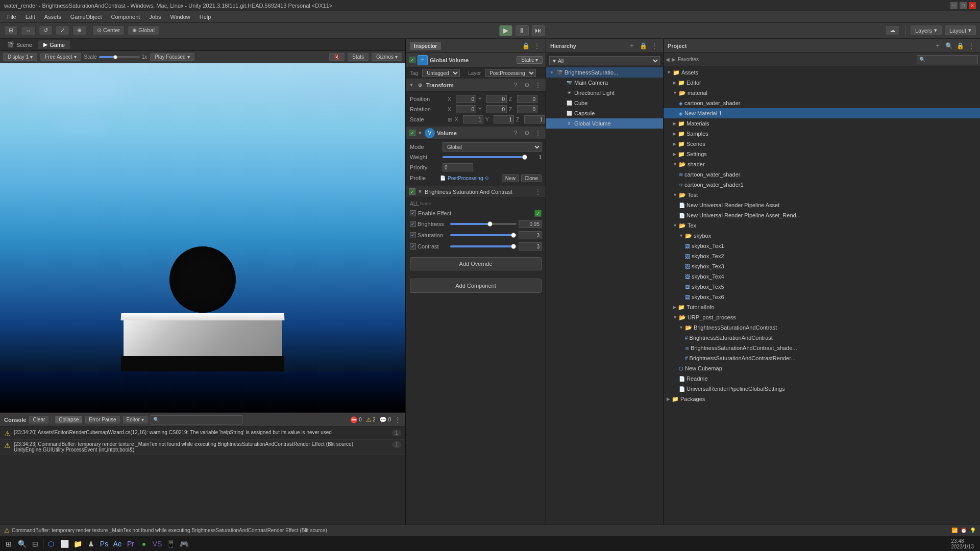 The height and width of the screenshot is (551, 980). Describe the element at coordinates (492, 147) in the screenshot. I see `mode-select: Global` at that location.